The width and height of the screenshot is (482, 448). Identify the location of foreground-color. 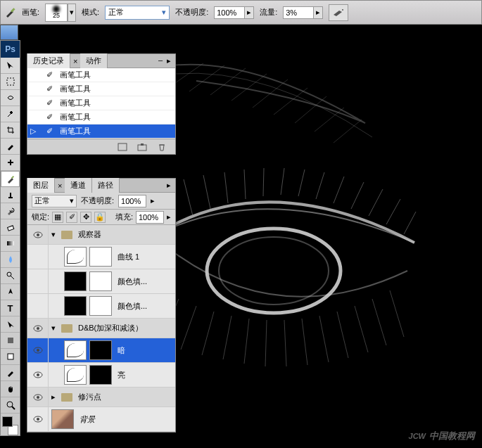
(7, 422).